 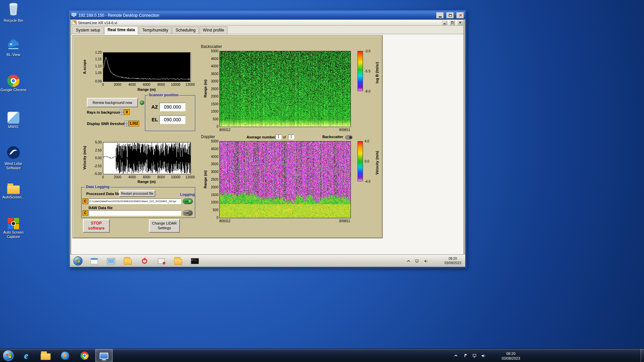 What do you see at coordinates (291, 137) in the screenshot?
I see `average-total-field: 1` at bounding box center [291, 137].